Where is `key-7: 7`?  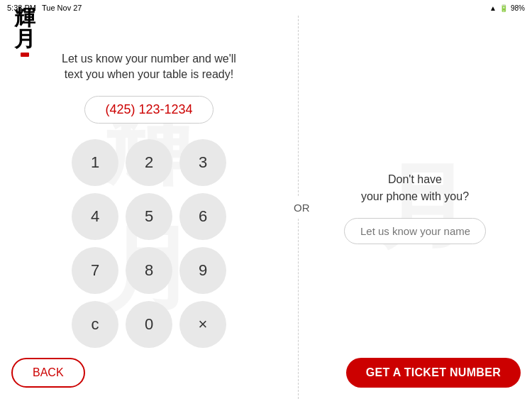 key-7: 7 is located at coordinates (95, 270).